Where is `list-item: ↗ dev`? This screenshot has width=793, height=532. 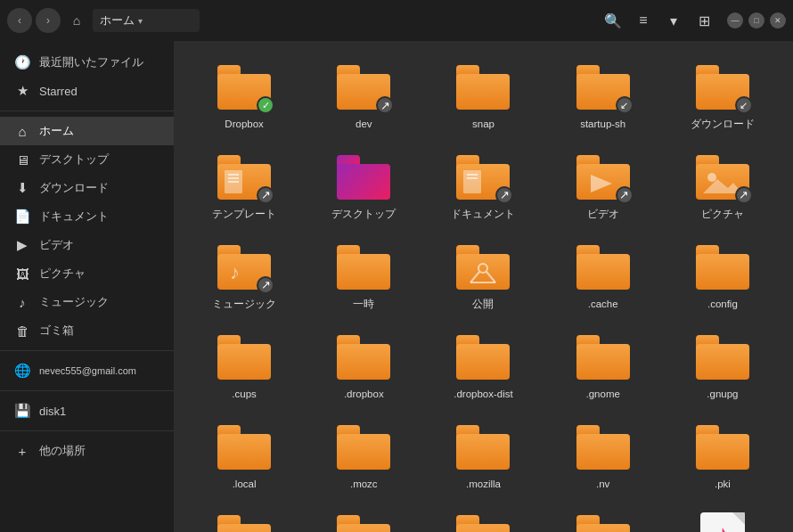
list-item: ↗ dev is located at coordinates (364, 96).